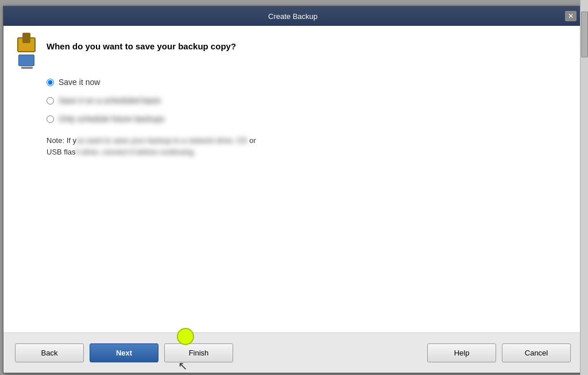 Image resolution: width=588 pixels, height=375 pixels. What do you see at coordinates (141, 45) in the screenshot?
I see `question-text: When do you want to save your backup cop…` at bounding box center [141, 45].